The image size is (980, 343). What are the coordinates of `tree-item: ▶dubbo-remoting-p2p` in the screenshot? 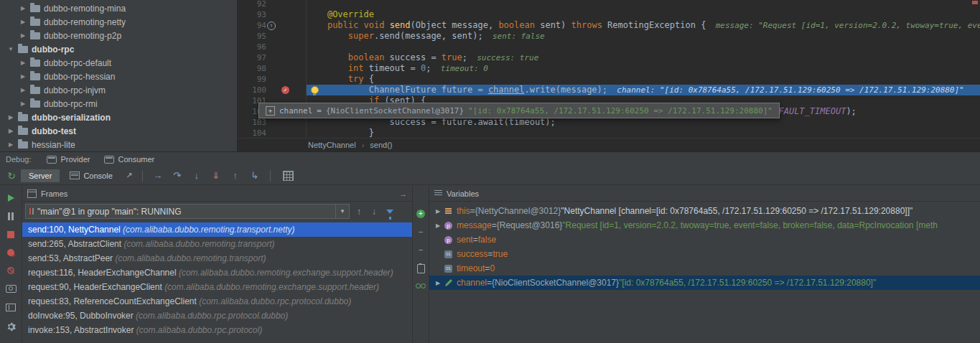 It's located at (118, 36).